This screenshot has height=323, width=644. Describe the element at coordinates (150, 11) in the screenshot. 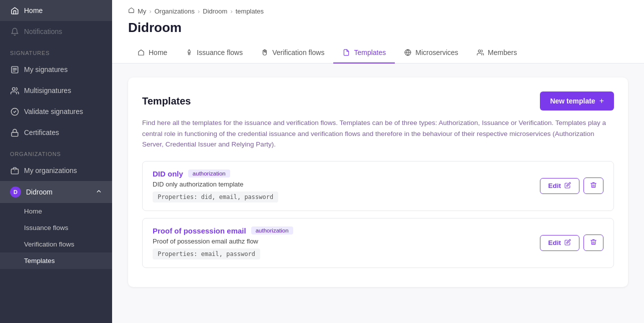

I see `breadcrumb-sep-1: ›` at that location.